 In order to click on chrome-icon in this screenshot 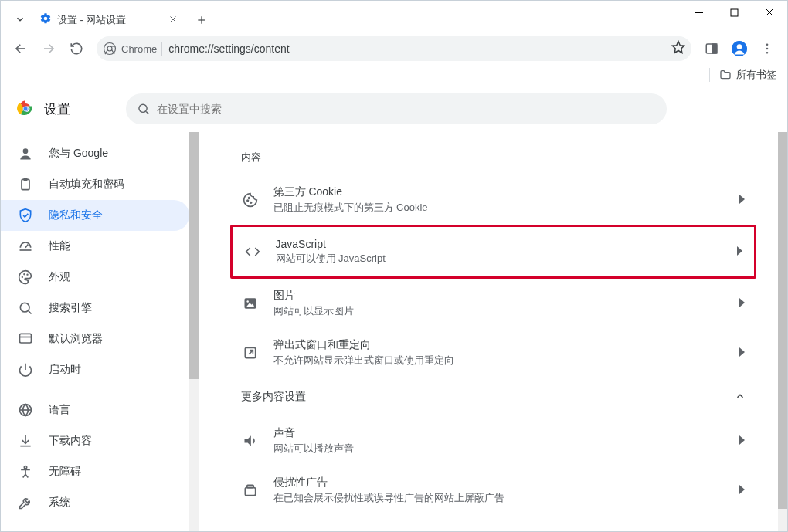, I will do `click(110, 49)`.